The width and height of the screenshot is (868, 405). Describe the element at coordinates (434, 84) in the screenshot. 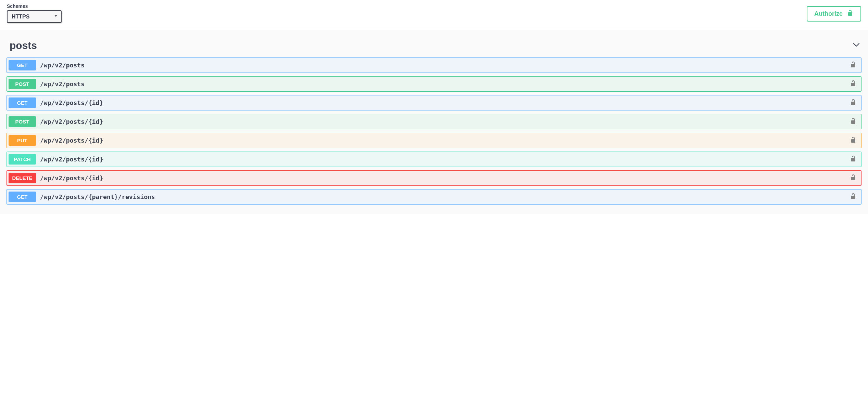

I see `operation-block: POST /wp/v2/posts` at that location.